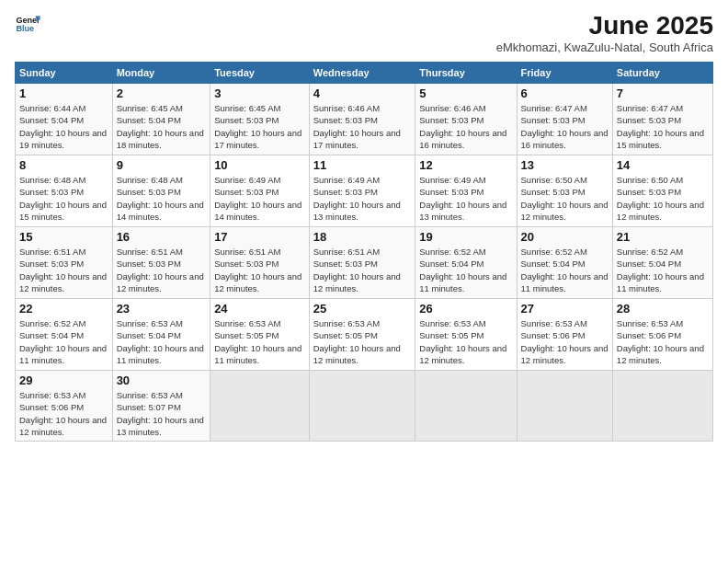 The height and width of the screenshot is (563, 728). I want to click on col-wednesday: Wednesday, so click(362, 74).